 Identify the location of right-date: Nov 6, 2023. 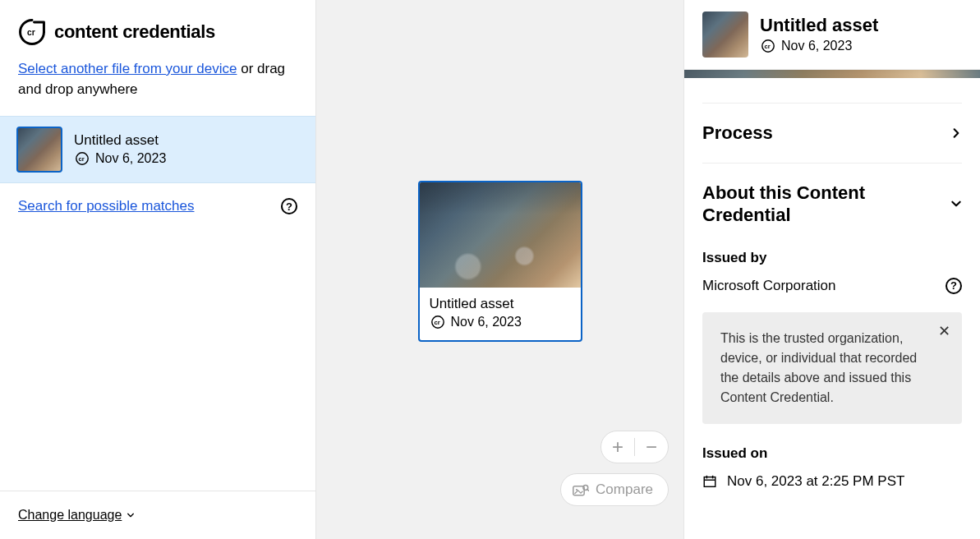
(817, 46).